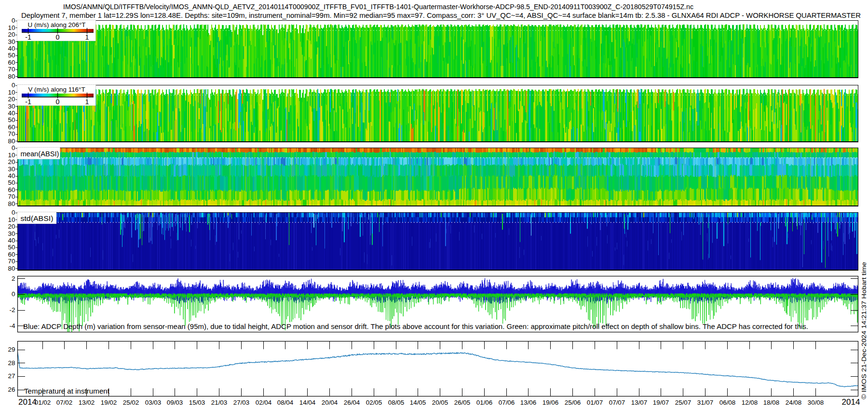 The width and height of the screenshot is (868, 410). Describe the element at coordinates (573, 402) in the screenshot. I see `svg-text: 25/06` at that location.